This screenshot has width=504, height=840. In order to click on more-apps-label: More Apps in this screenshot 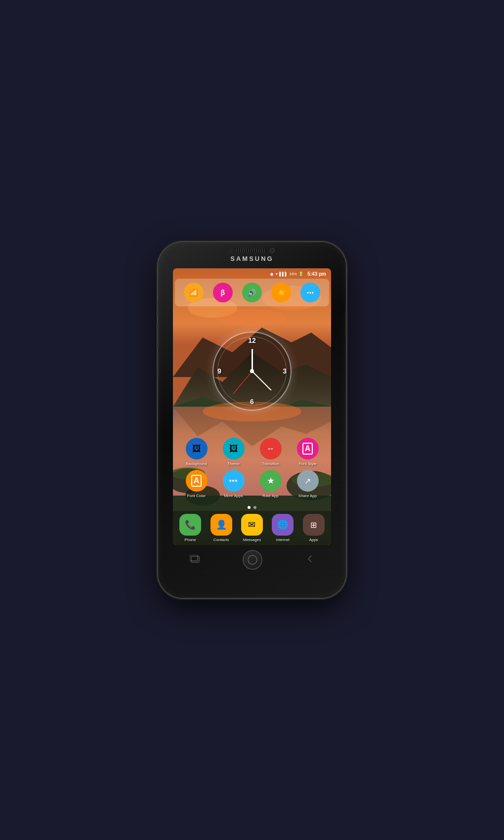, I will do `click(233, 496)`.